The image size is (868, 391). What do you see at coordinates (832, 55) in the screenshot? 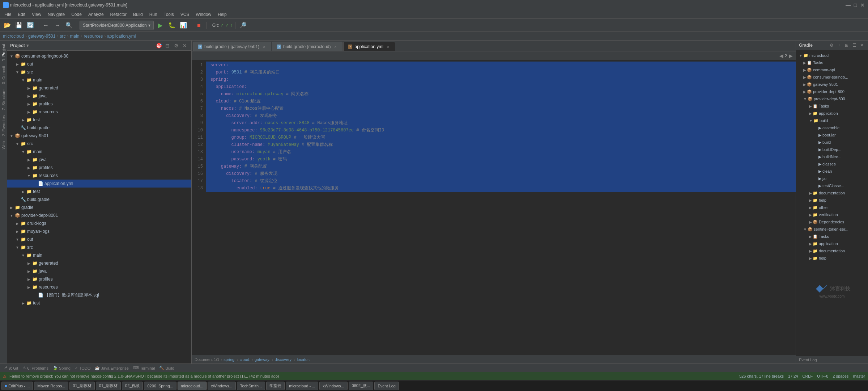
I see `gradle-item-microcloud: ▼ 📁 microcloud` at bounding box center [832, 55].